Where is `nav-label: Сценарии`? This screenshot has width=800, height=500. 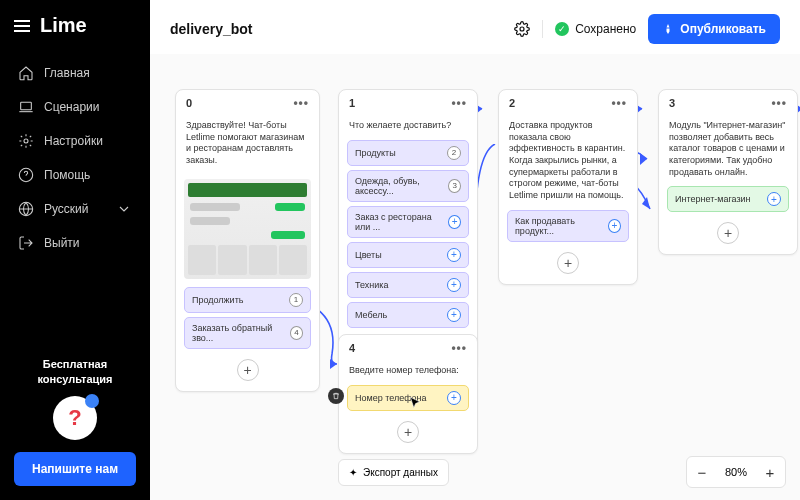 nav-label: Сценарии is located at coordinates (72, 107).